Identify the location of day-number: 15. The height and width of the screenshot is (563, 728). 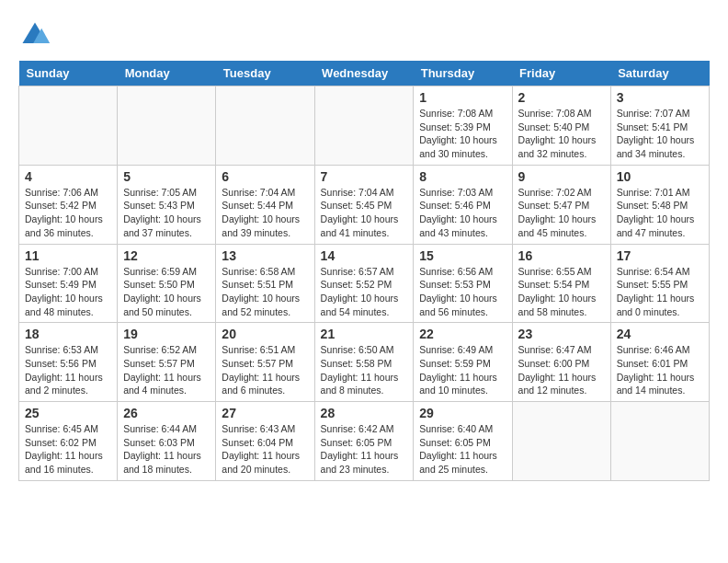
(462, 256).